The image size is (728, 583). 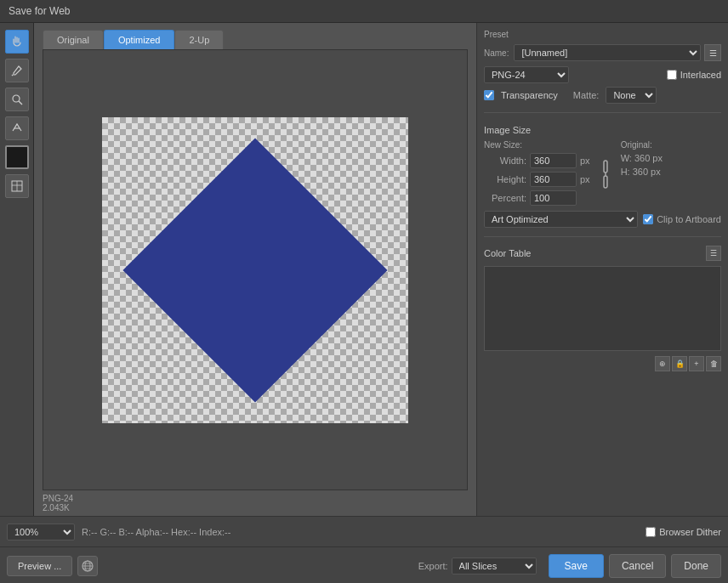 What do you see at coordinates (507, 253) in the screenshot?
I see `color-table-label: Color Table` at bounding box center [507, 253].